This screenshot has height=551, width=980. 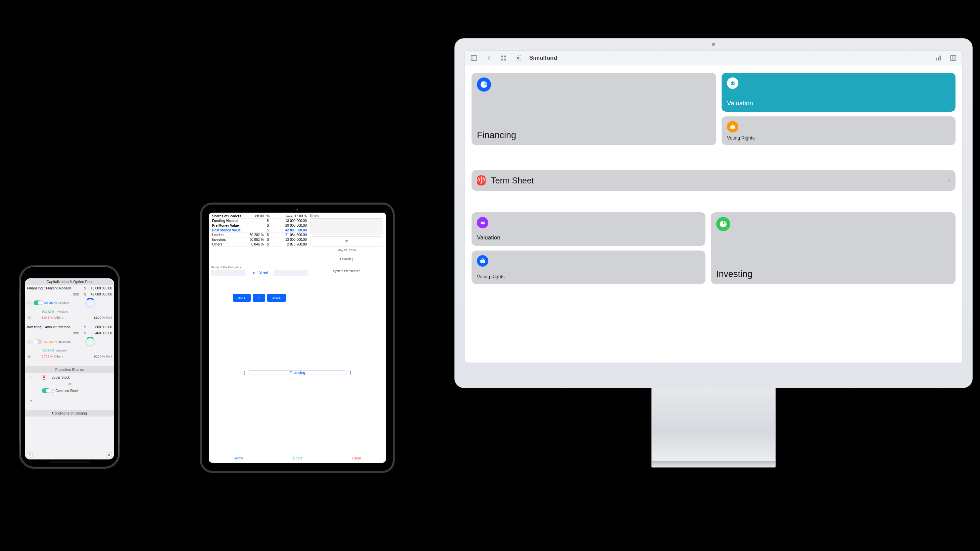 I want to click on list-icon: ≣, so click(x=31, y=401).